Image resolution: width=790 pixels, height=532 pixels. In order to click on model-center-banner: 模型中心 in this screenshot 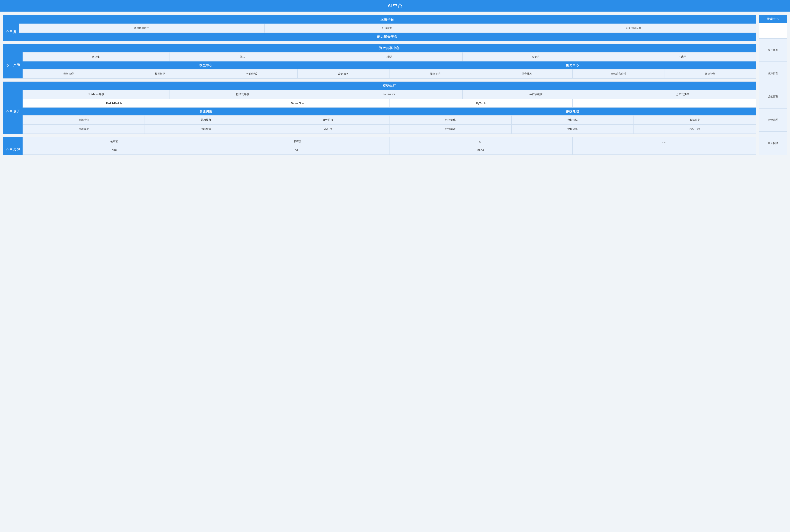, I will do `click(206, 65)`.